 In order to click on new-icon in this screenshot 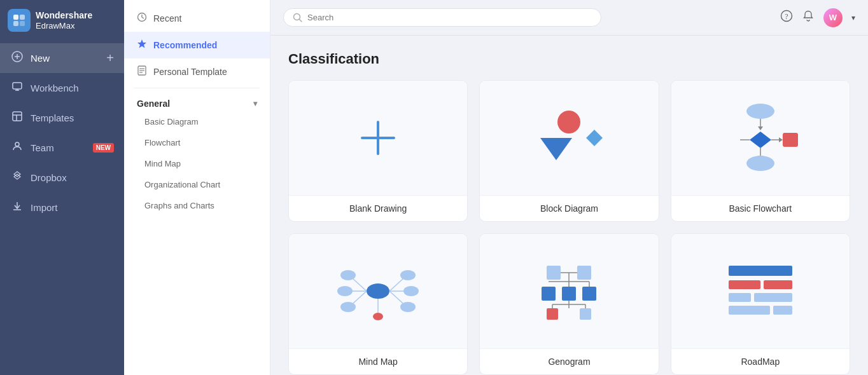, I will do `click(17, 58)`.